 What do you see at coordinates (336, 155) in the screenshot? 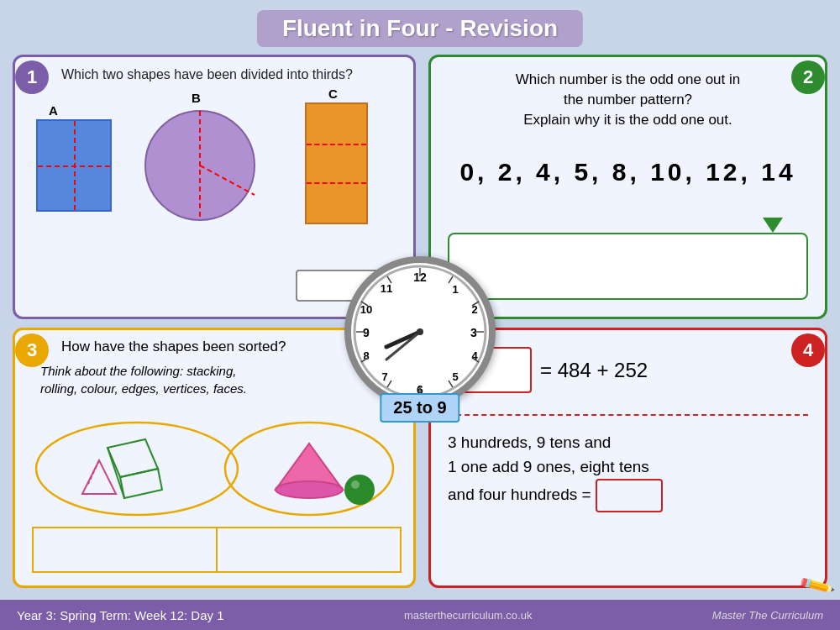
I see `shape-c-container: C` at bounding box center [336, 155].